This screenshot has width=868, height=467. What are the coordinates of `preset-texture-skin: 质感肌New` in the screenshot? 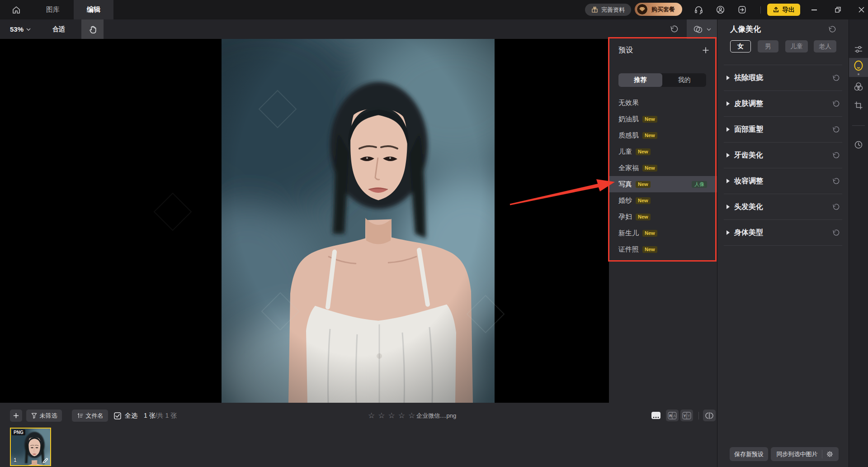 It's located at (663, 135).